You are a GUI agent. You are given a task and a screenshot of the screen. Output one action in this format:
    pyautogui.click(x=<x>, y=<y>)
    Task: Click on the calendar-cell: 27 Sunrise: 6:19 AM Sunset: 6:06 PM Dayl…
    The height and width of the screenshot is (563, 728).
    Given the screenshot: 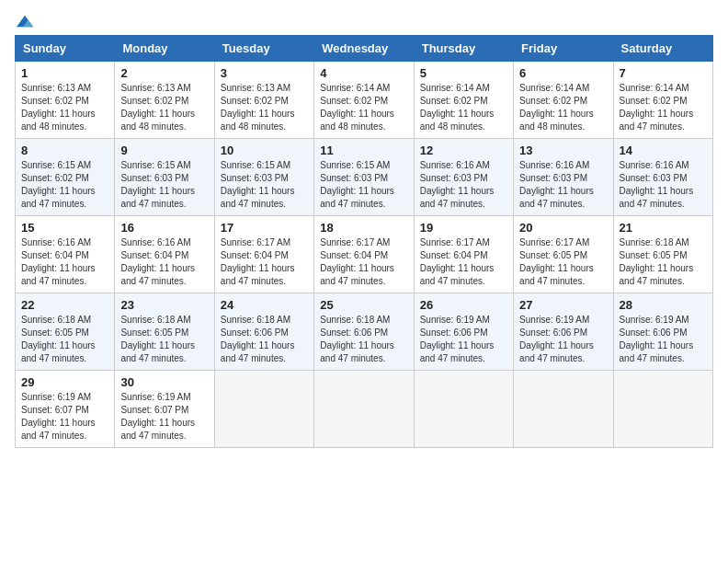 What is the action you would take?
    pyautogui.click(x=563, y=332)
    